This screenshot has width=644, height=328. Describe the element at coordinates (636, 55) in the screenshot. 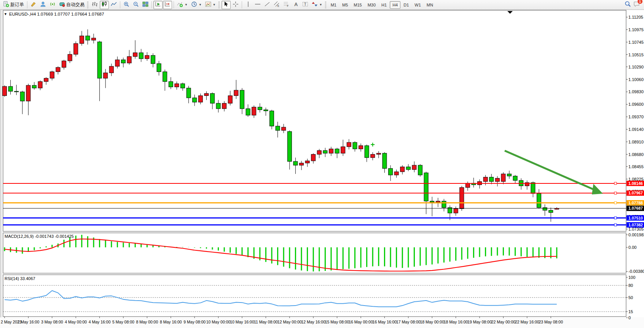

I see `price-tick-label: 1.10515` at that location.